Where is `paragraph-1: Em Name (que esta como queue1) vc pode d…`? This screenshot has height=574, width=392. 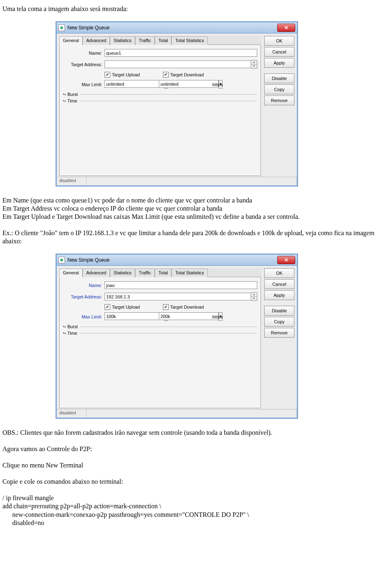
paragraph-1: Em Name (que esta como queue1) vc pode d… is located at coordinates (196, 209).